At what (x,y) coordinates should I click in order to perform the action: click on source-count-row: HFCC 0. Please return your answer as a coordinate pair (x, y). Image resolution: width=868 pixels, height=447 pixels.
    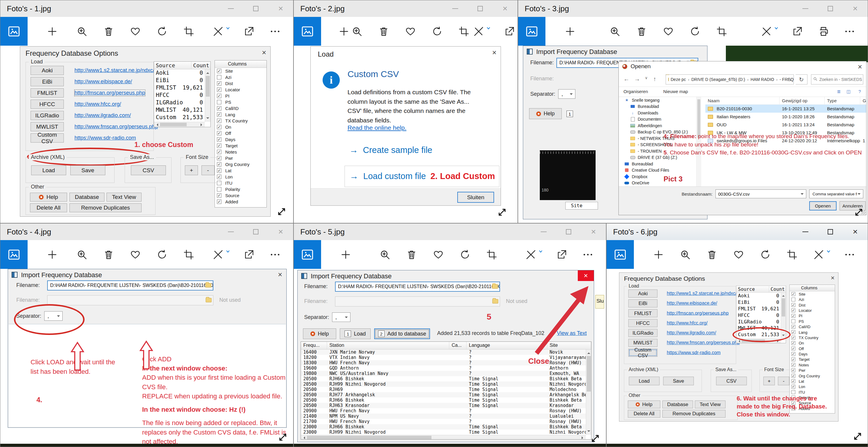
    Looking at the image, I should click on (179, 95).